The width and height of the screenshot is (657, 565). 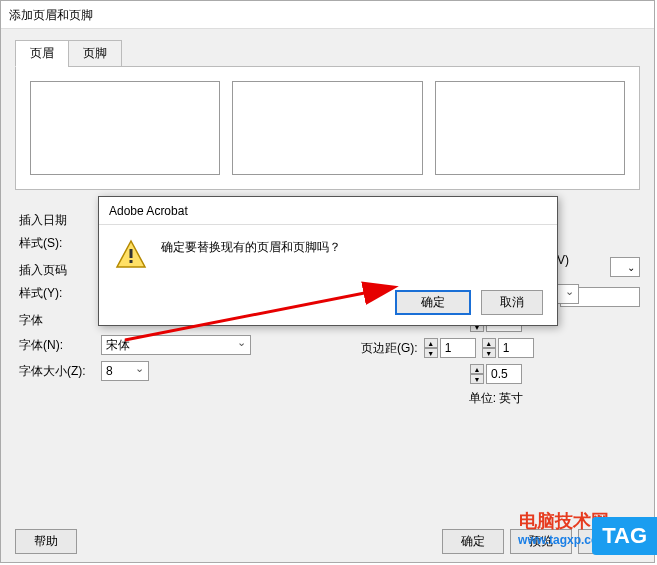 I want to click on confirm-message: 确定要替换现有的页眉和页脚吗？, so click(x=251, y=248).